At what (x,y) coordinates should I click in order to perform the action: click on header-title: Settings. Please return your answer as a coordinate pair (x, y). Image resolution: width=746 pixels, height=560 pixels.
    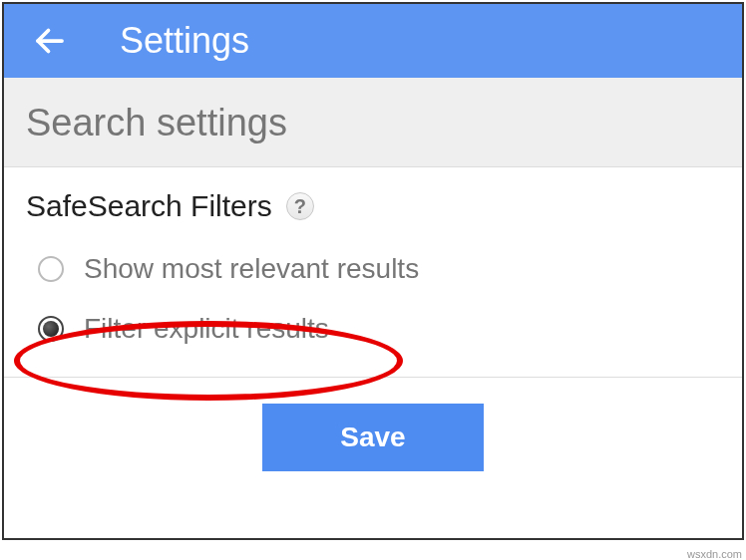
    Looking at the image, I should click on (185, 41).